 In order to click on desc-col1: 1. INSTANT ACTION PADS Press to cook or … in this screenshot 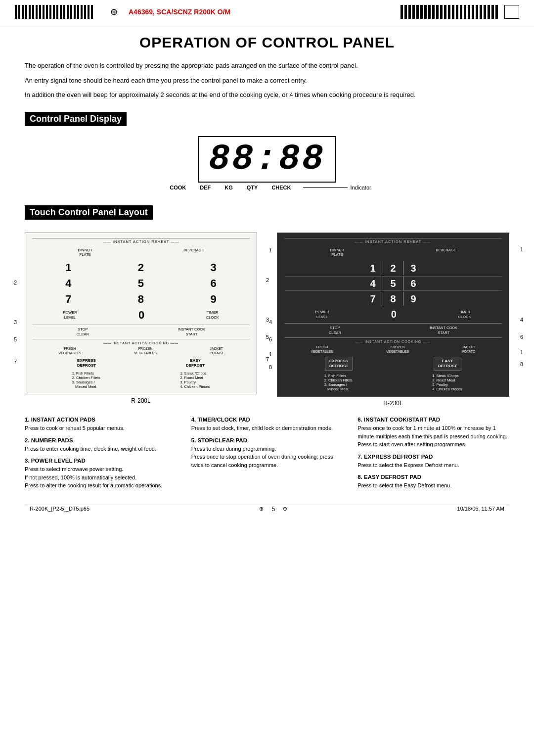, I will do `click(101, 456)`.